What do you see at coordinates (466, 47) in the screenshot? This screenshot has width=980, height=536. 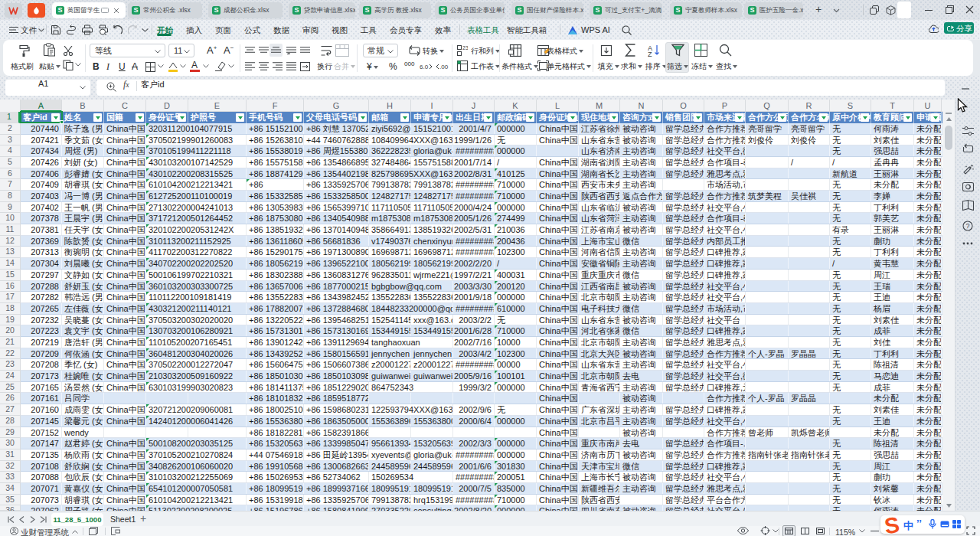 I see `svg-text: 23` at bounding box center [466, 47].